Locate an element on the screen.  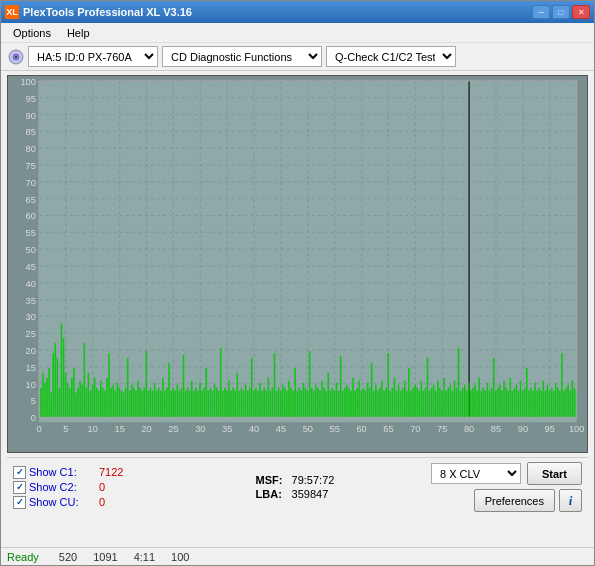
status-text: Ready is located at coordinates (23, 557).